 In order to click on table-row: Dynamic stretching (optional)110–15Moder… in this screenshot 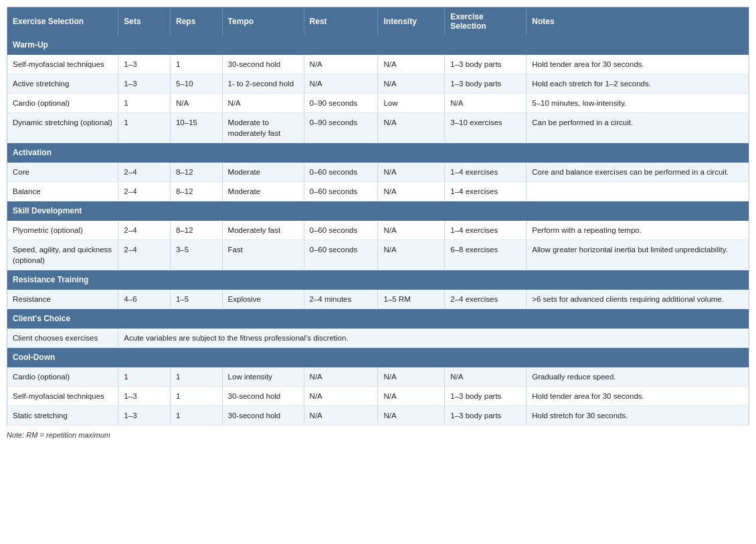, I will do `click(379, 128)`.